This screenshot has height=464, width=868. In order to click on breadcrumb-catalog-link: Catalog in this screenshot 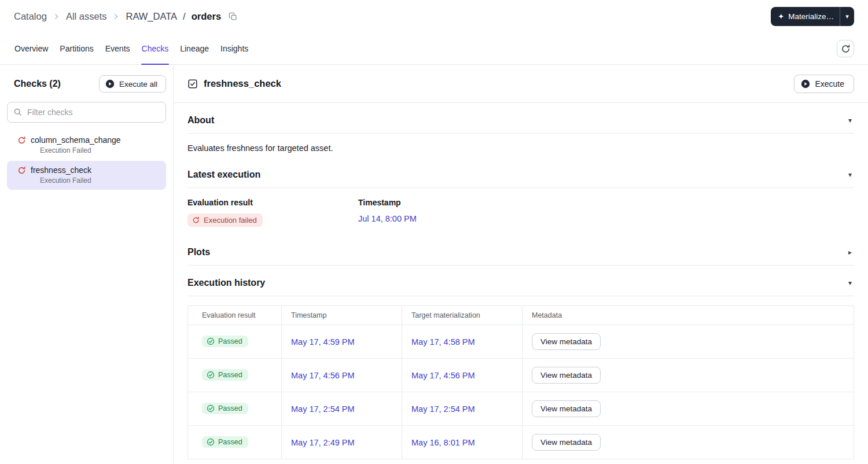, I will do `click(30, 16)`.